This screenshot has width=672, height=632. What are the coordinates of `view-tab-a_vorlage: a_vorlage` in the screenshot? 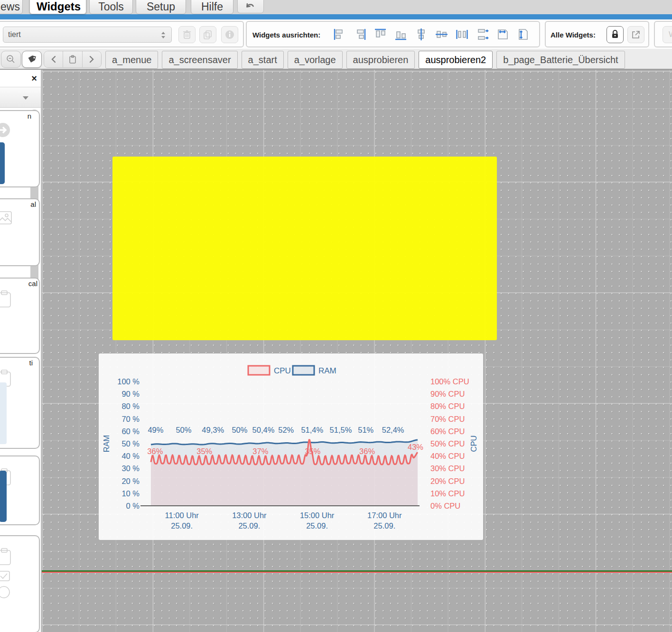 It's located at (315, 60).